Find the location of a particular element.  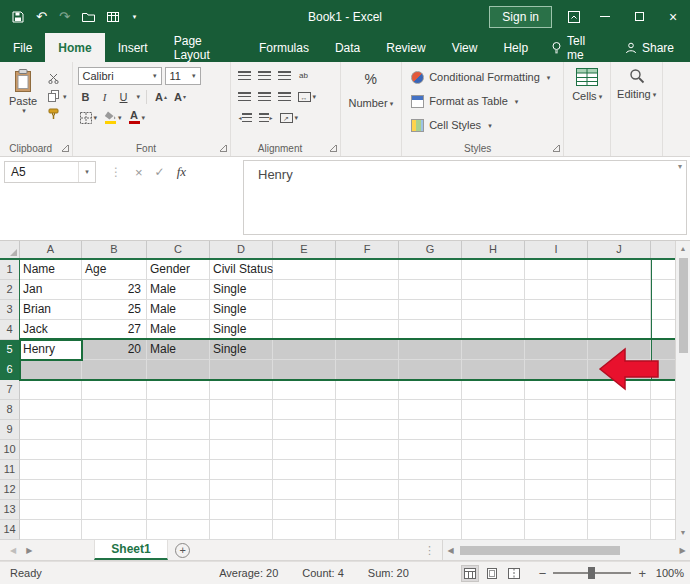

cell-i9 is located at coordinates (556, 430).